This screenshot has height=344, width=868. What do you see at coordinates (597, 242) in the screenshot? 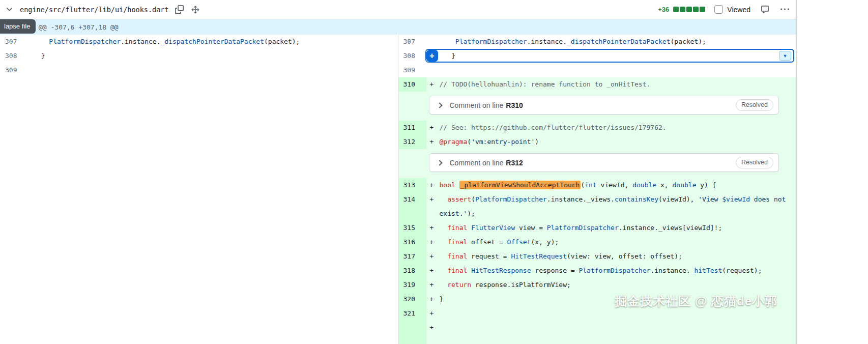
I see `diff-row-added: 316+ final offset = Offset(x, y);` at bounding box center [597, 242].